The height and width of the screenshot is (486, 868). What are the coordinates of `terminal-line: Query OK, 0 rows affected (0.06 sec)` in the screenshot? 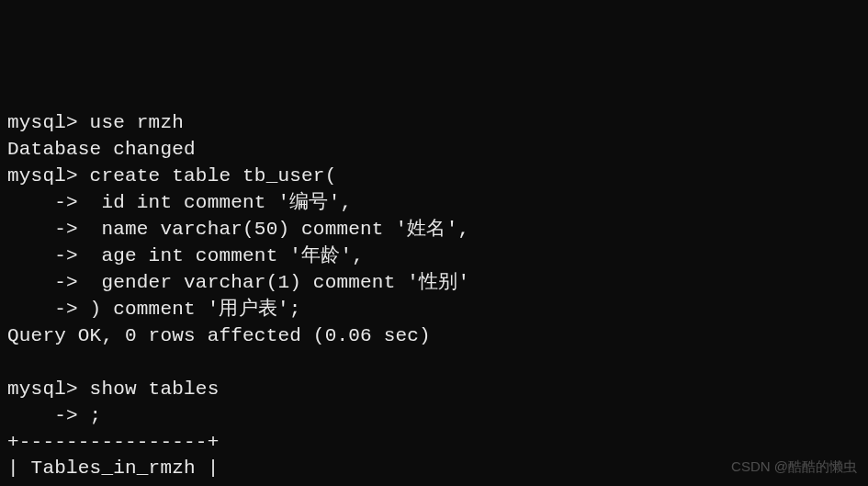 It's located at (434, 336).